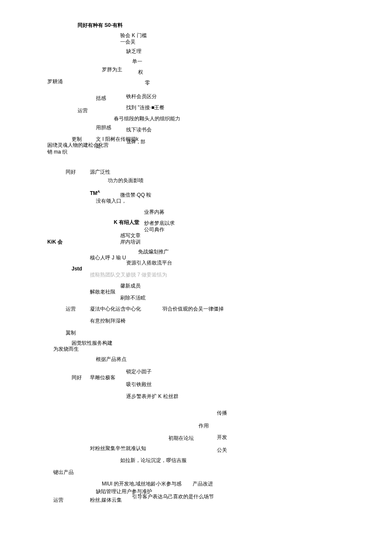 This screenshot has height=555, width=392. I want to click on text: 括感, so click(101, 98).